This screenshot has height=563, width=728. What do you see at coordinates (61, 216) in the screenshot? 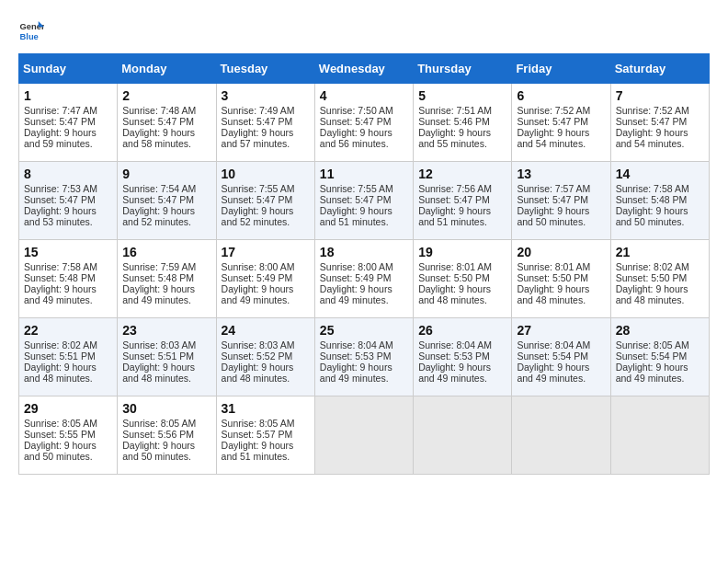
I see `daylight-text: Daylight: 9 hours and 53 minutes.` at bounding box center [61, 216].